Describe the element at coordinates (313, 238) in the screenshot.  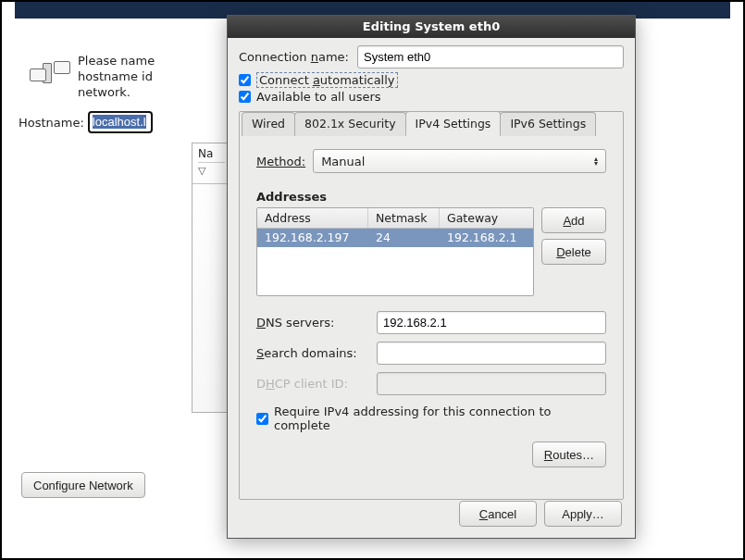
I see `cell-address: 192.168.2.197` at that location.